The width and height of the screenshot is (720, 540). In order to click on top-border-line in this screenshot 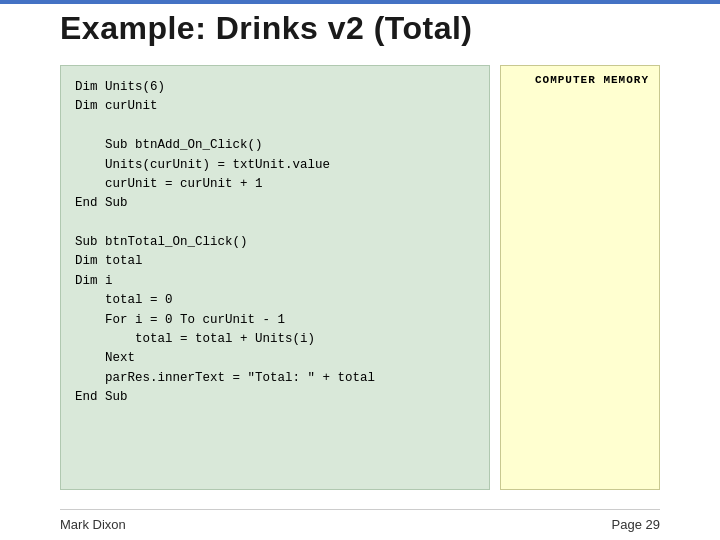, I will do `click(360, 2)`.